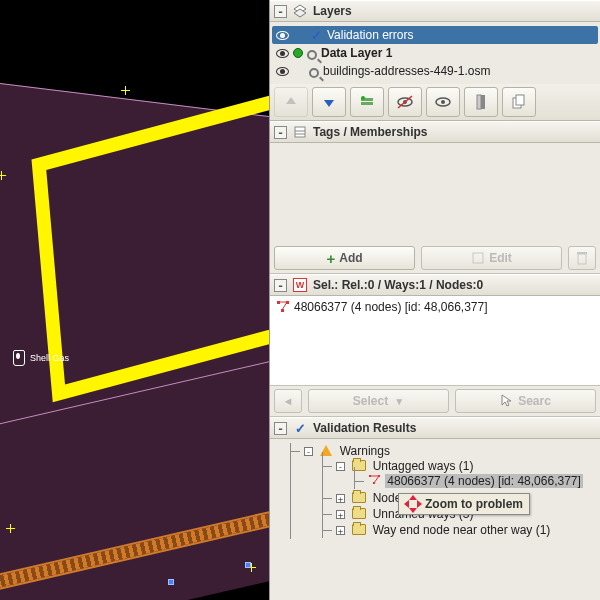 Image resolution: width=600 pixels, height=600 pixels. Describe the element at coordinates (460, 474) in the screenshot. I see `untagged-ways-node: - Untagged ways (1) 48066377 (4 nodes) […` at that location.